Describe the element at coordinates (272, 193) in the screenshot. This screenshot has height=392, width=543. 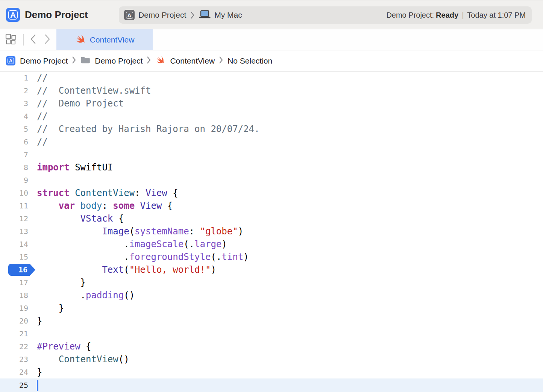
I see `code-line-10: 10struct ContentView: View {` at that location.